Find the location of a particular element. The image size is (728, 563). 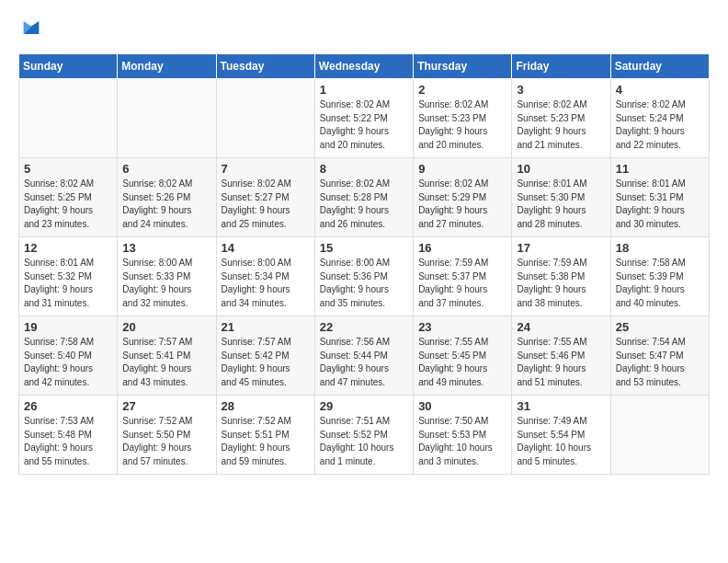

day-info: Sunrise: 7:54 AM Sunset: 5:47 PM Dayligh… is located at coordinates (660, 362).